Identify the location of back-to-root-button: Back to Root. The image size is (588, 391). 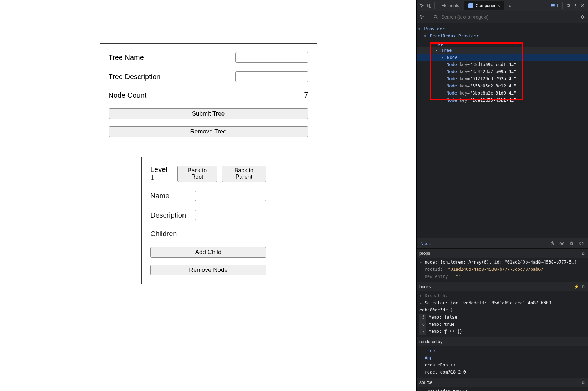
(197, 174).